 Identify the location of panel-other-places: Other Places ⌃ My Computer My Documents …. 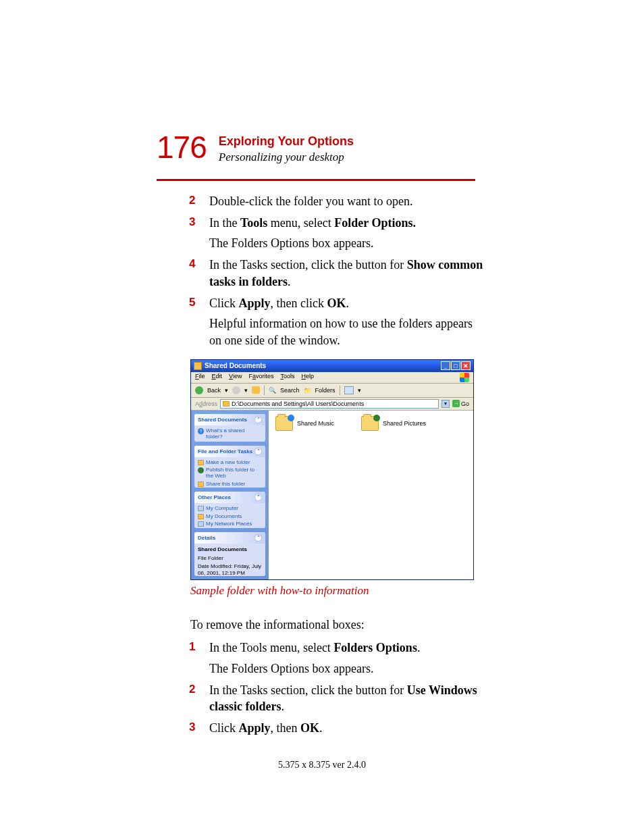
(230, 510).